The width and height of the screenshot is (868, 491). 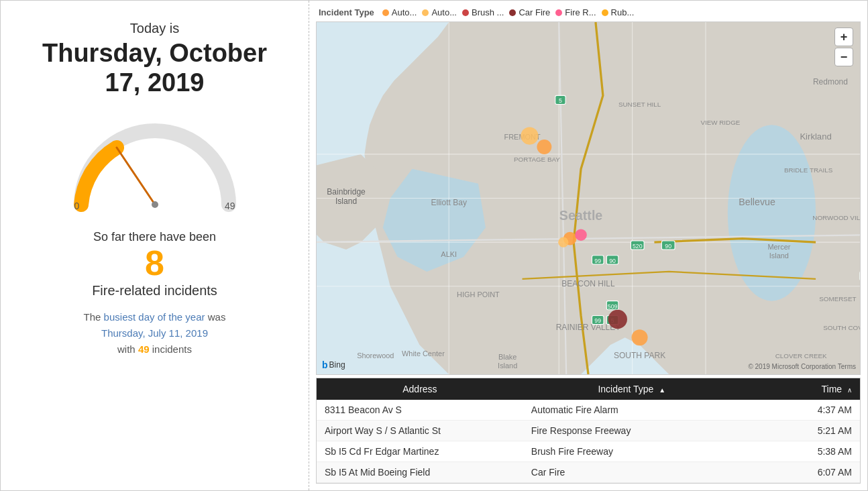 What do you see at coordinates (844, 57) in the screenshot?
I see `zoom-out-button: −` at bounding box center [844, 57].